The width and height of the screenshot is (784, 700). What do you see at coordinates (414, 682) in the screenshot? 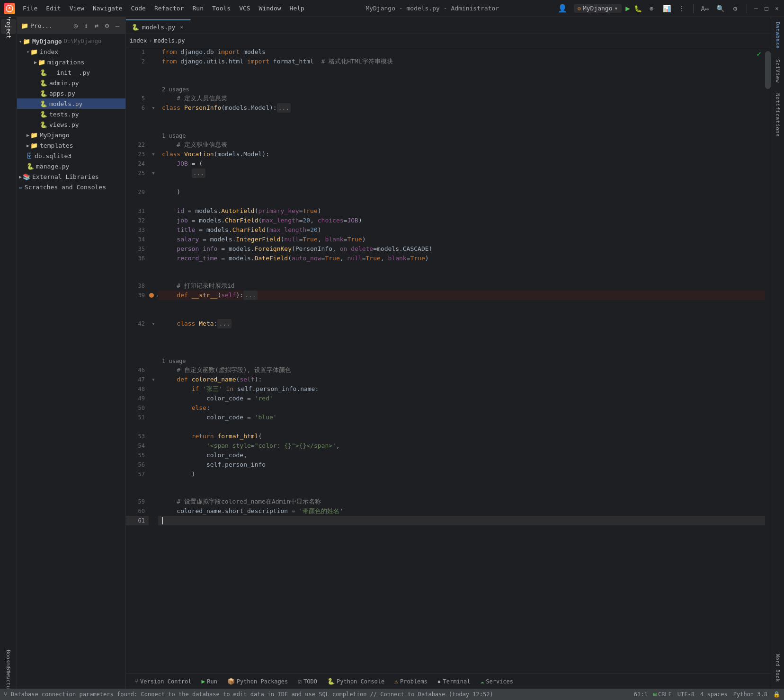
I see `problems-label: Problems` at bounding box center [414, 682].